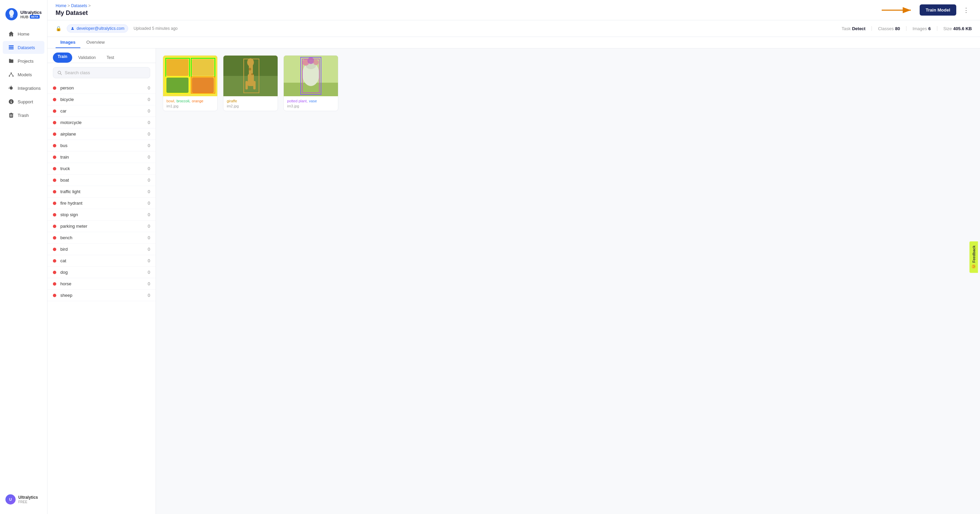  Describe the element at coordinates (73, 6) in the screenshot. I see `breadcrumb: Home > Datasets >` at that location.